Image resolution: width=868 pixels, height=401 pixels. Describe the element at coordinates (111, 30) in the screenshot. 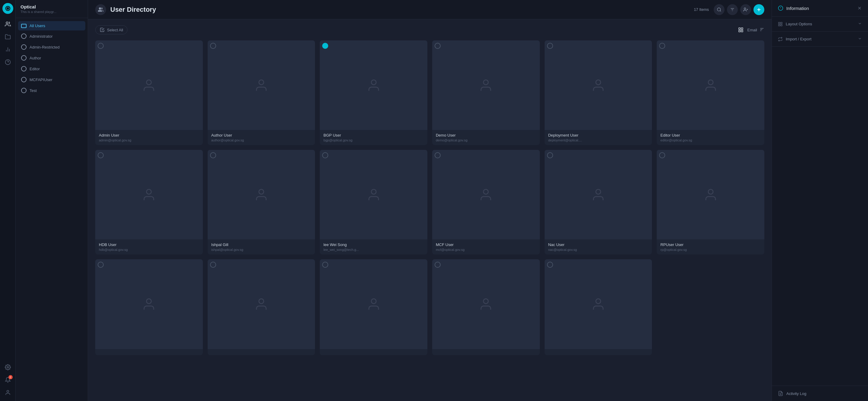

I see `select-all-button: Select All` at that location.